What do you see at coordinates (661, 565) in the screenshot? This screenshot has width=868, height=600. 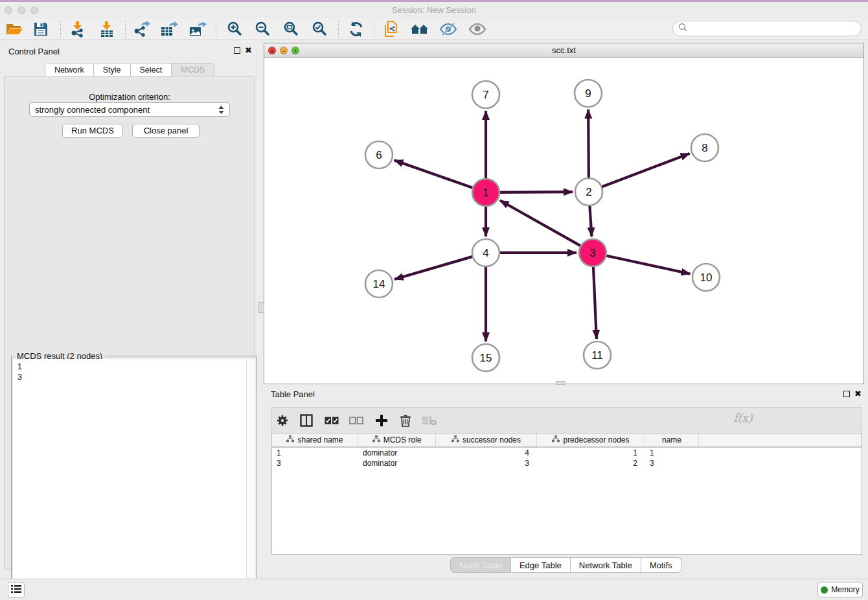 I see `tab-motifs: Motifs` at bounding box center [661, 565].